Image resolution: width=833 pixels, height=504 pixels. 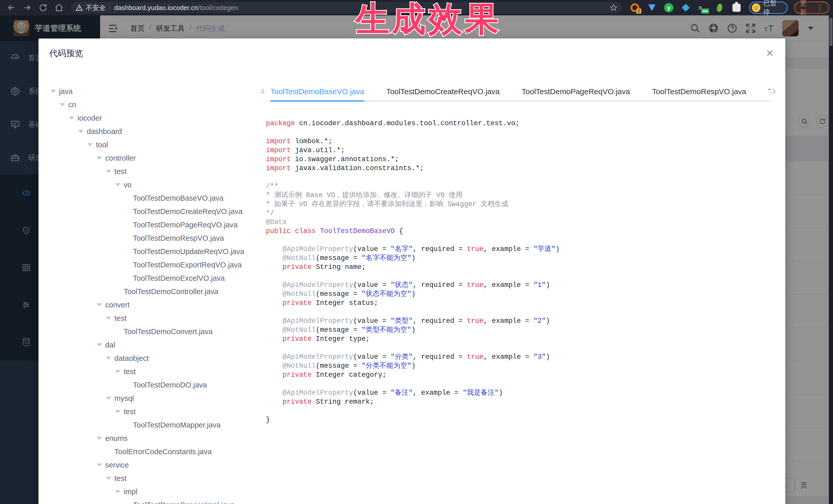 I want to click on browser-menu-icon: ⋮, so click(x=819, y=7).